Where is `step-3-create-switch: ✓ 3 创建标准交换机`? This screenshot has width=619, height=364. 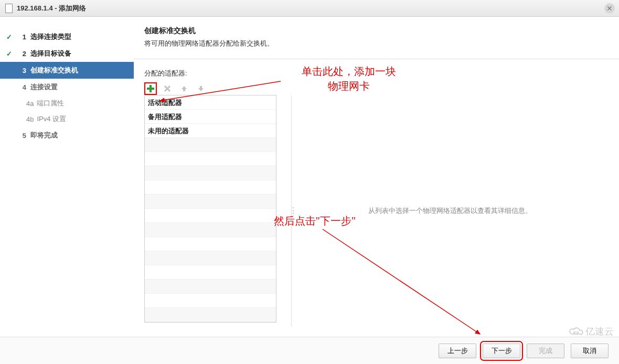
step-3-create-switch: ✓ 3 创建标准交换机 is located at coordinates (67, 70).